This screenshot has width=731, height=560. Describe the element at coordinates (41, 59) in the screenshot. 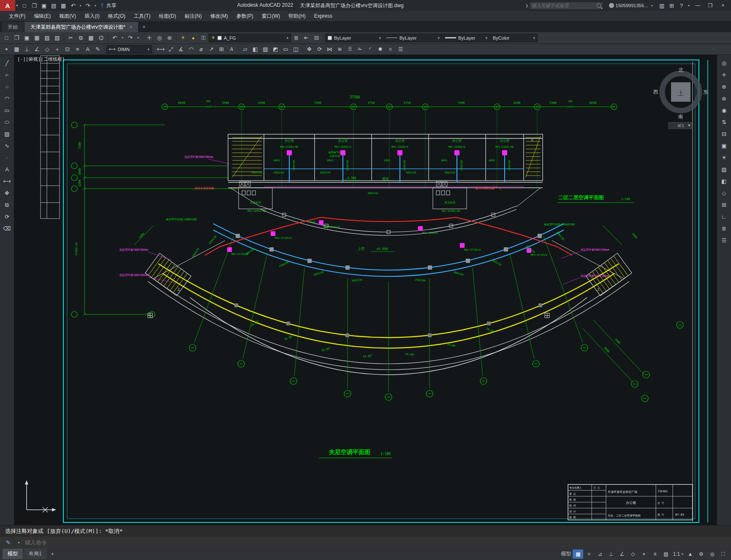

I see `viewport-label: [-][俯视][二维线框]` at that location.